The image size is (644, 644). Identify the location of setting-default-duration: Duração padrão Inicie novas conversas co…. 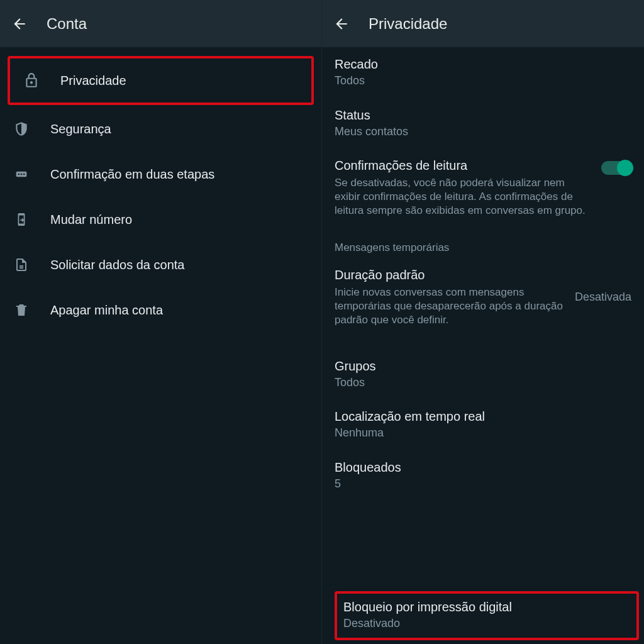
(483, 297).